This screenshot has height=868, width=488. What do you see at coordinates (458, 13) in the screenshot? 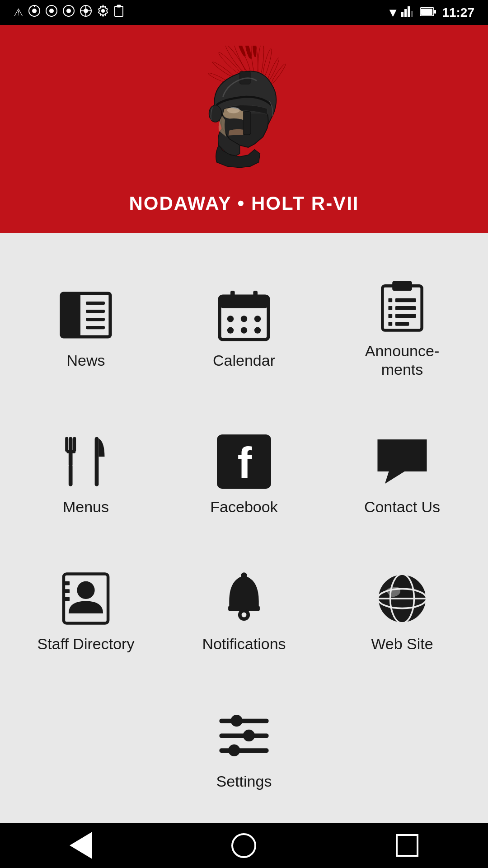
I see `time-display: 11:27` at bounding box center [458, 13].